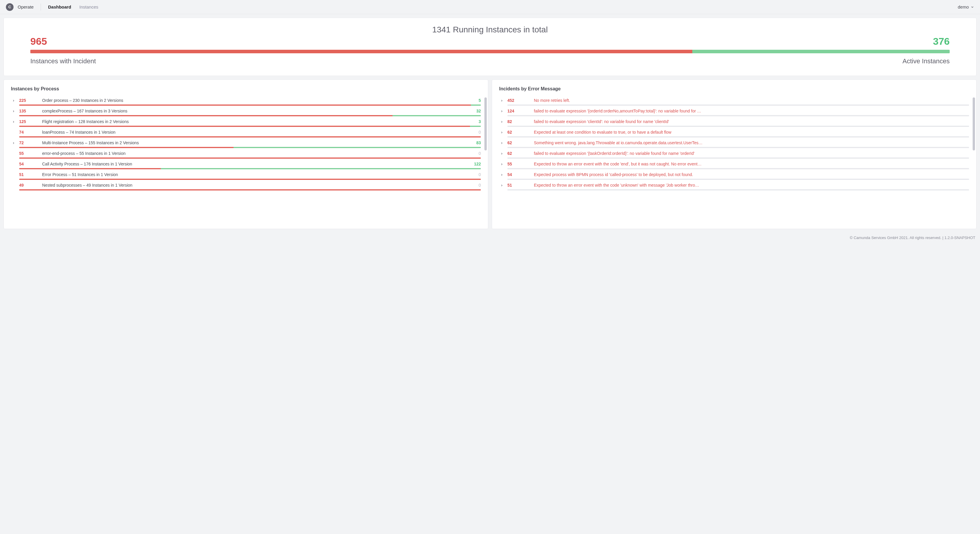 This screenshot has height=534, width=980. I want to click on process-bar, so click(250, 190).